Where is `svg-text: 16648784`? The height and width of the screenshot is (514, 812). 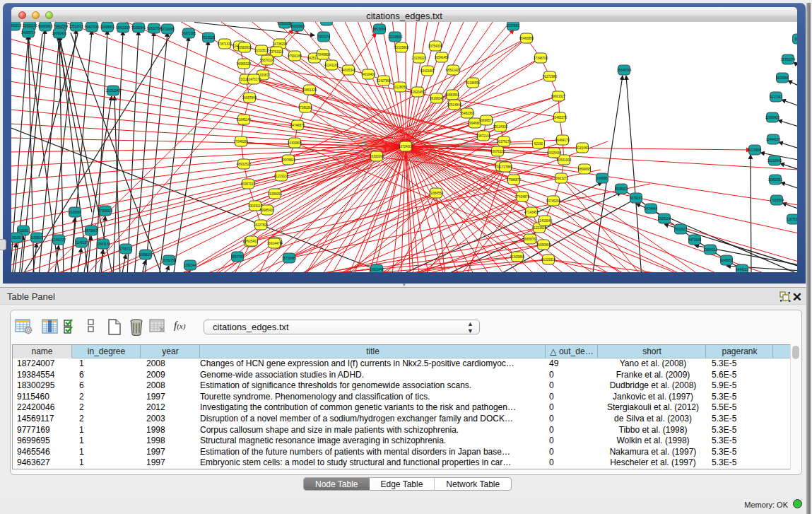 svg-text: 16648784 is located at coordinates (625, 71).